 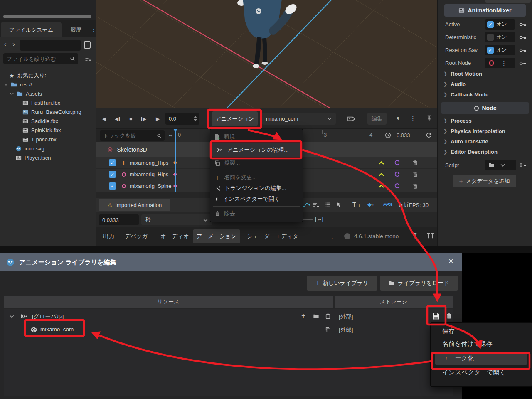 I want to click on onion-options-icon: ⋮, so click(x=413, y=118).